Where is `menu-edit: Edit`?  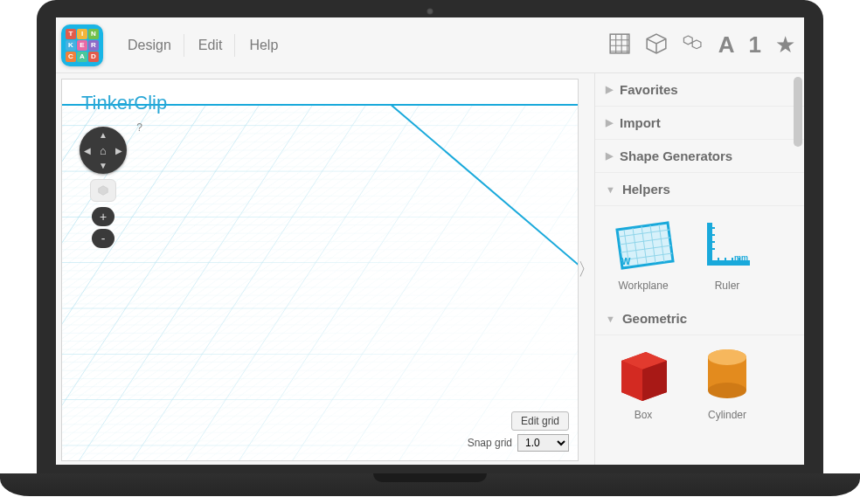
menu-edit: Edit is located at coordinates (212, 45).